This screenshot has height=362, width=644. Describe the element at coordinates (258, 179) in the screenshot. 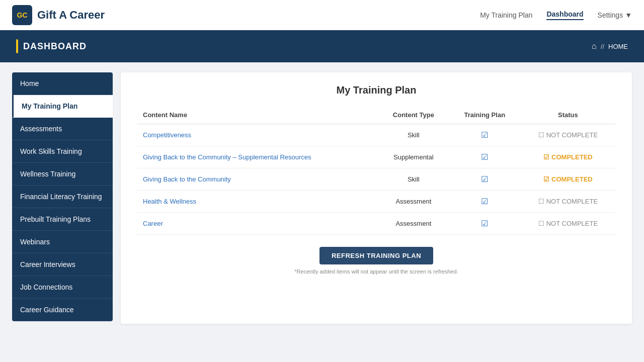

I see `cell-content-name: Giving Back to the Community` at that location.